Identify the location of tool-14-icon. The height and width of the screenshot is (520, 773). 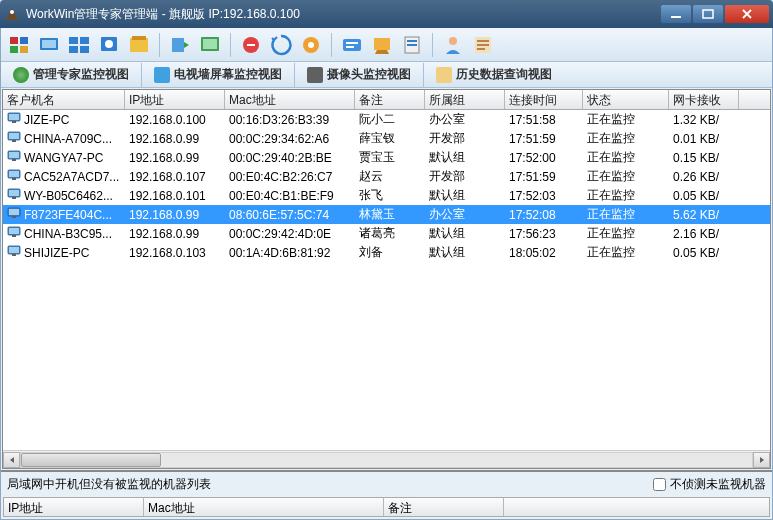
(453, 45).